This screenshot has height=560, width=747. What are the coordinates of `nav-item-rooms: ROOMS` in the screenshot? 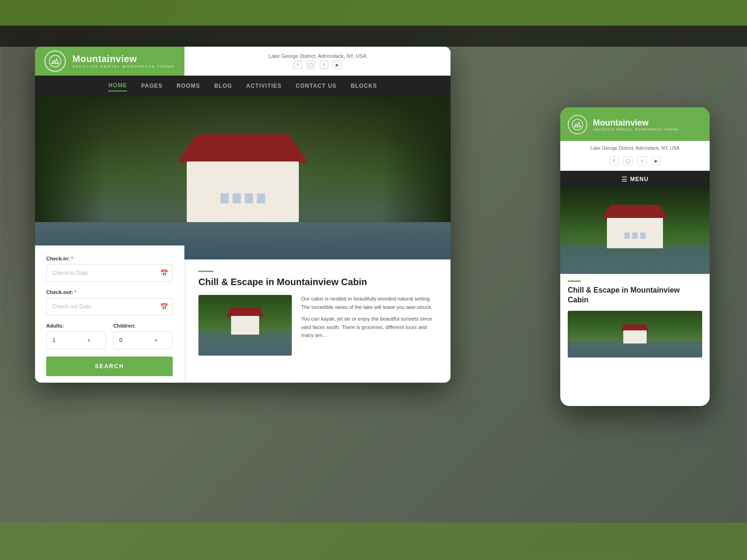 It's located at (188, 86).